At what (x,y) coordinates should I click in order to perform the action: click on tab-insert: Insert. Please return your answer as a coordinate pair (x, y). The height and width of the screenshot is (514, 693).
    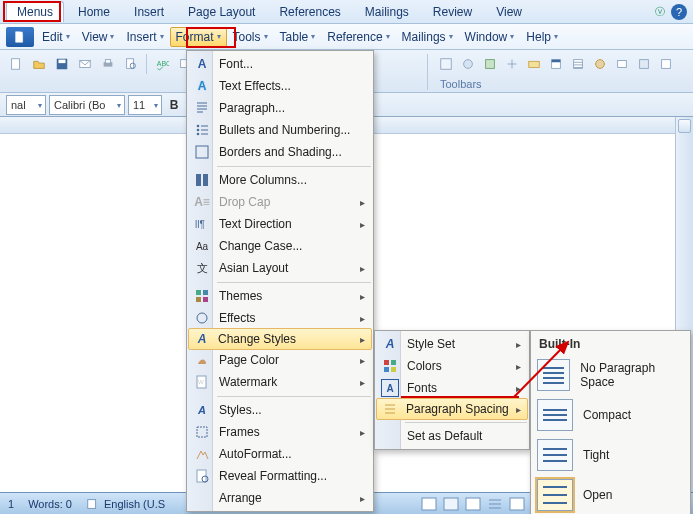
    Looking at the image, I should click on (149, 12).